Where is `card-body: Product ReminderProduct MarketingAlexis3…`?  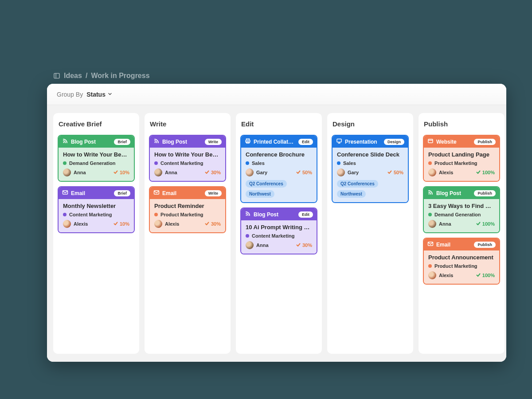
card-body: Product ReminderProduct MarketingAlexis3… is located at coordinates (188, 215).